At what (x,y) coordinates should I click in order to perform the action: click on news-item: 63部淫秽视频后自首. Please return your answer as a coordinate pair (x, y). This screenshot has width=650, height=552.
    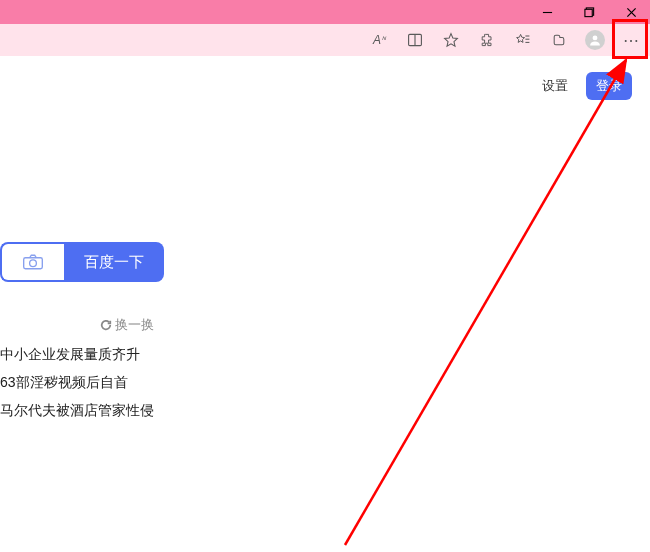
    Looking at the image, I should click on (77, 382).